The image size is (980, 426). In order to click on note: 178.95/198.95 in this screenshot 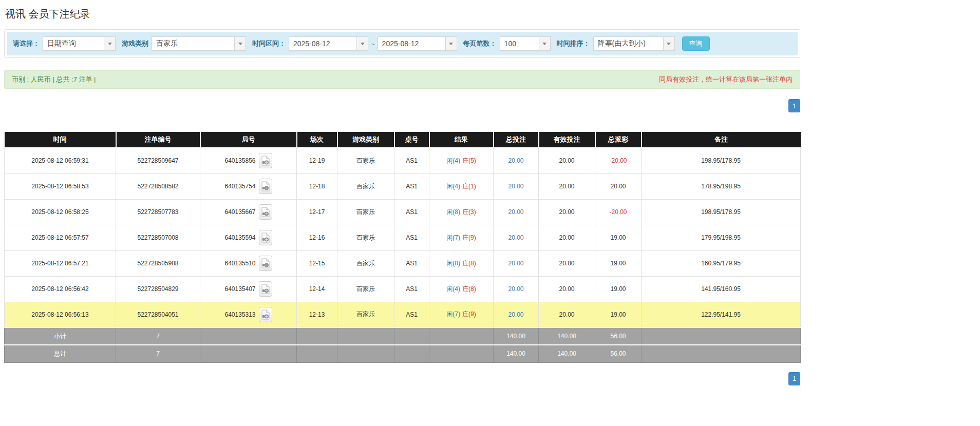, I will do `click(721, 186)`.